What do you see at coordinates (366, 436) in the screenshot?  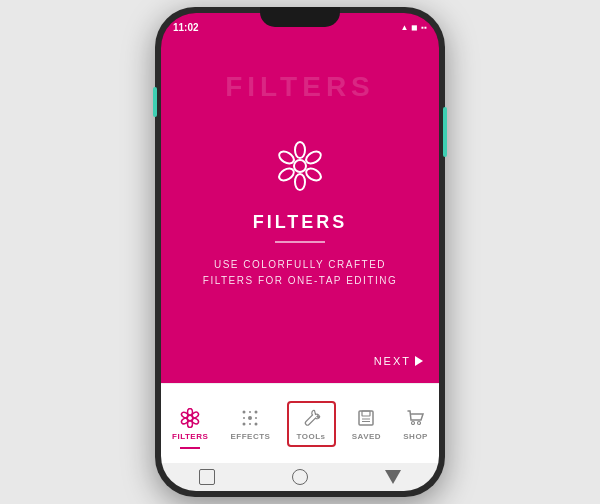 I see `saved-nav-label: SAVED` at bounding box center [366, 436].